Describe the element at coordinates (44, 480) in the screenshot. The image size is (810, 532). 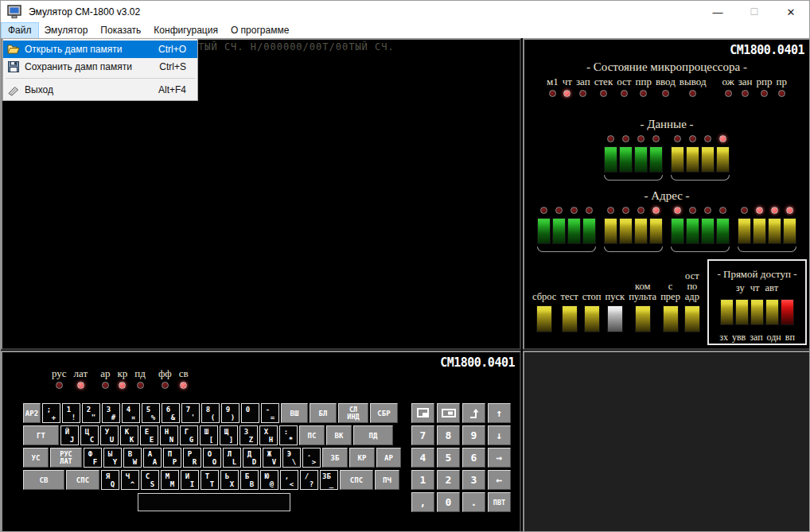
I see `keyboard-key: СВ` at that location.